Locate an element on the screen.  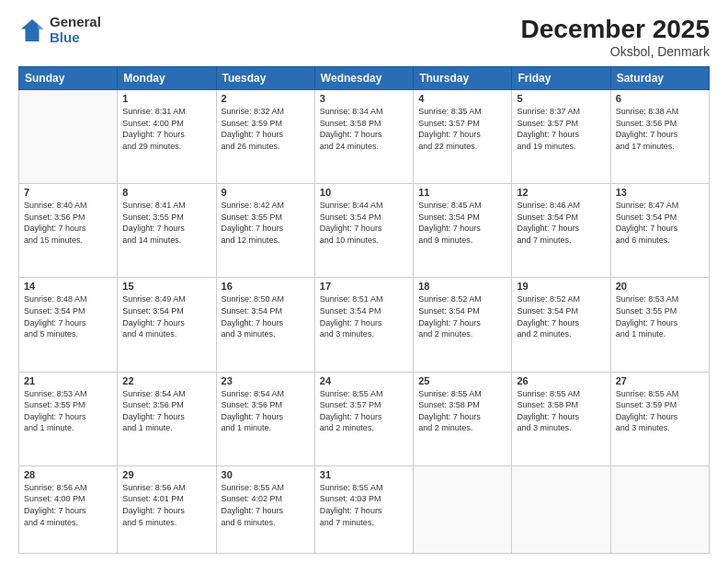
day-number: 10 is located at coordinates (364, 192).